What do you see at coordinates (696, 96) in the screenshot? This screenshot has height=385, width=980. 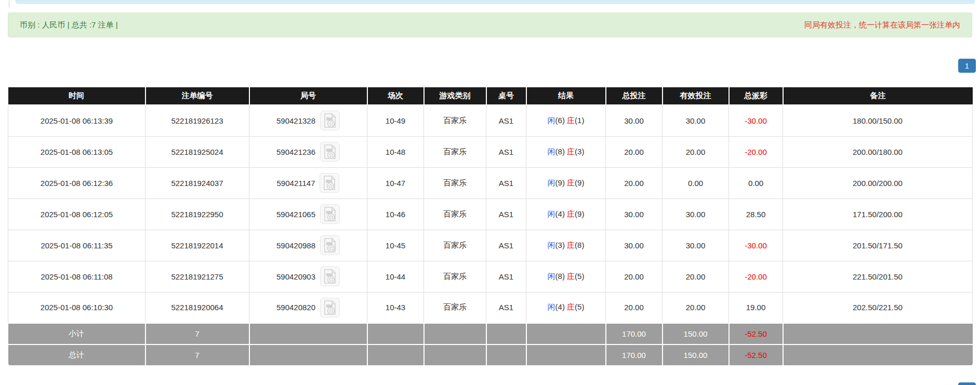 I see `header-valid-bet: 有效投注` at bounding box center [696, 96].